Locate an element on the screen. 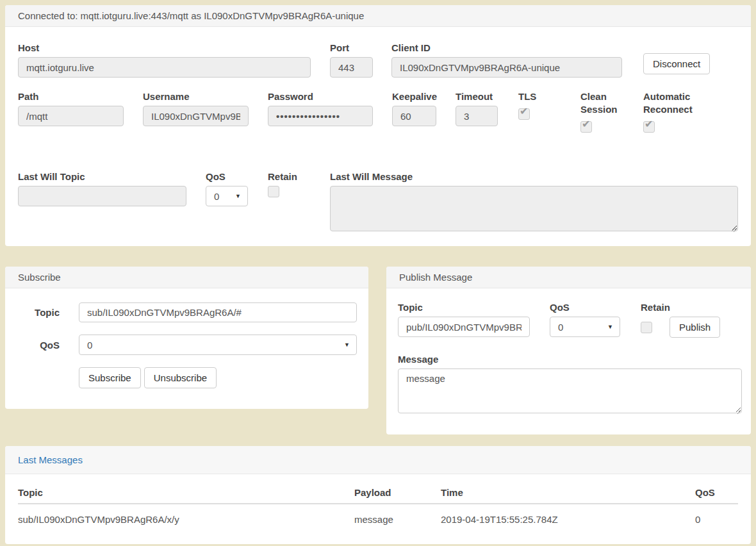  column-header-topic: Topic is located at coordinates (186, 495).